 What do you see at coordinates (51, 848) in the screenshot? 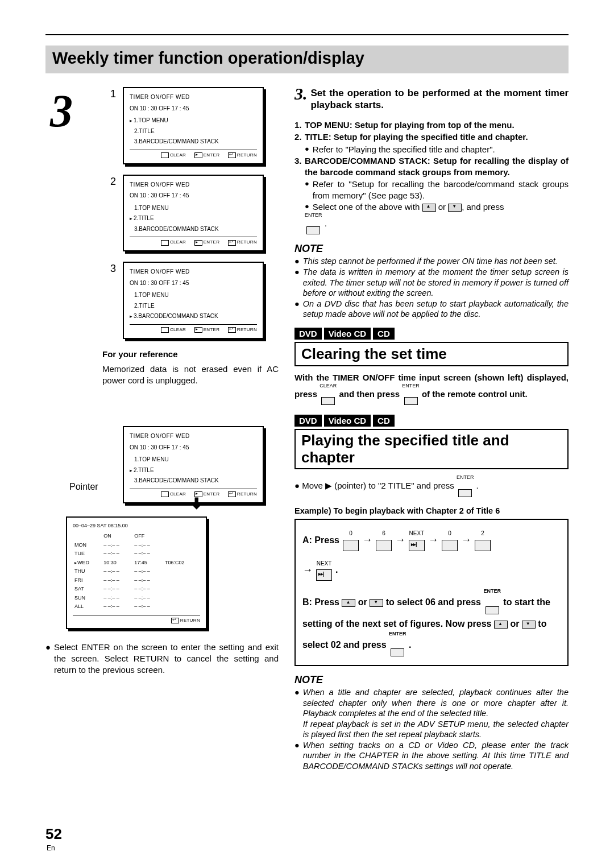
I see `language-code: En` at bounding box center [51, 848].